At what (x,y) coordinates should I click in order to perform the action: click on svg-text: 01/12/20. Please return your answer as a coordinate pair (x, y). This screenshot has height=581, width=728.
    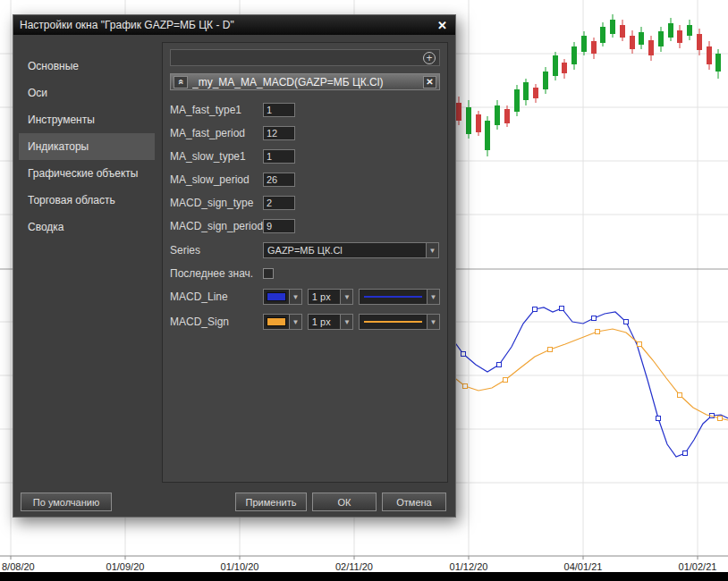
    Looking at the image, I should click on (469, 567).